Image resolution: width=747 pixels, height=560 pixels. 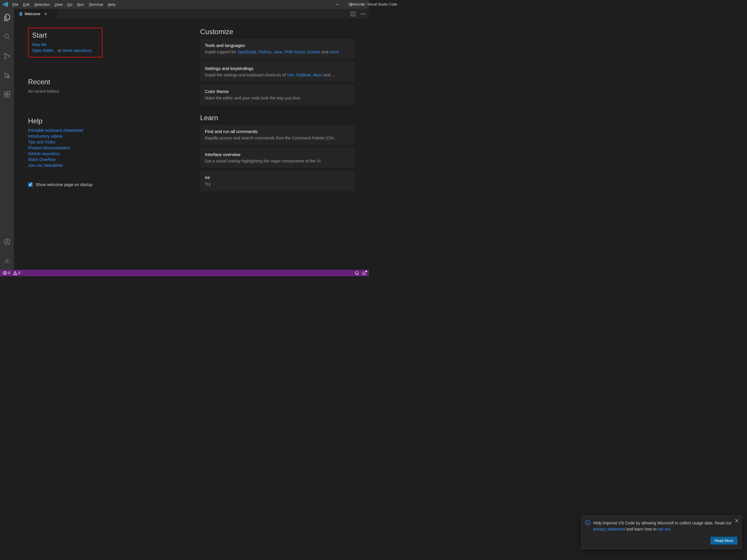 What do you see at coordinates (30, 185) in the screenshot?
I see `show-welcome-checkbox` at bounding box center [30, 185].